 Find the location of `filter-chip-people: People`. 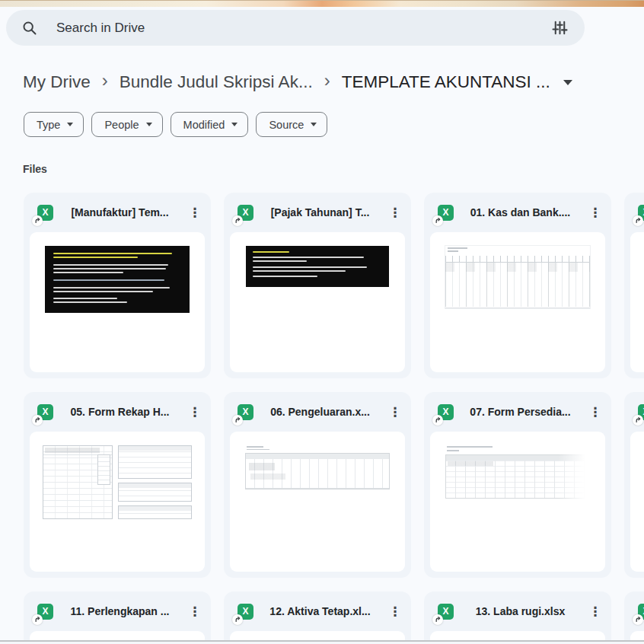

filter-chip-people: People is located at coordinates (126, 125).